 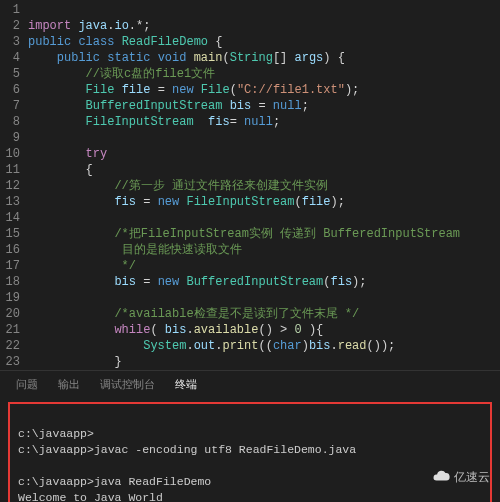 I want to click on line-number: 17, so click(x=10, y=266).